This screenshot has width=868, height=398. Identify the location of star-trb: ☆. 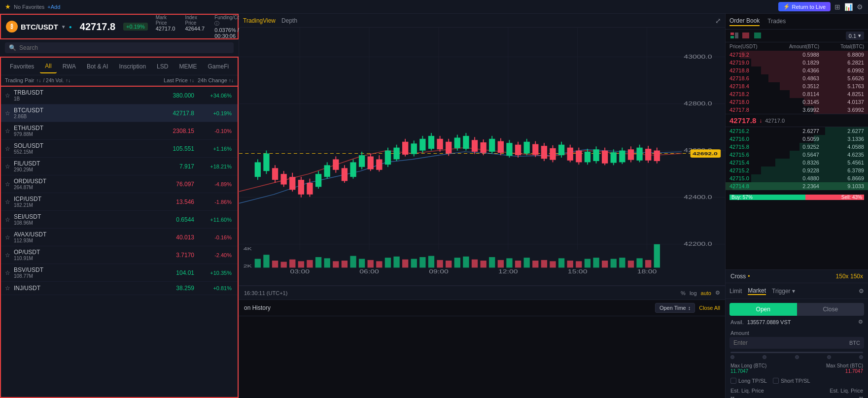
(8, 96).